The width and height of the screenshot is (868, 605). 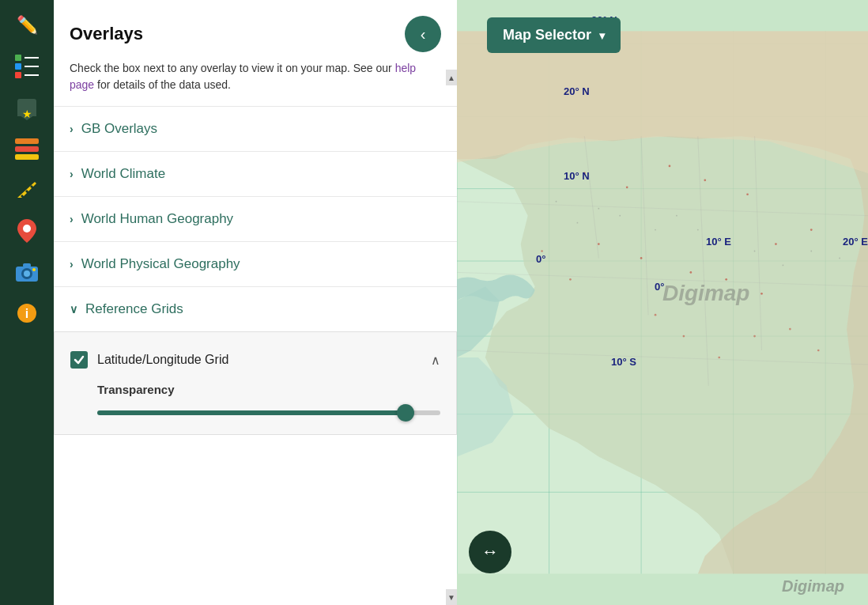 I want to click on info-icon: i, so click(x=27, y=313).